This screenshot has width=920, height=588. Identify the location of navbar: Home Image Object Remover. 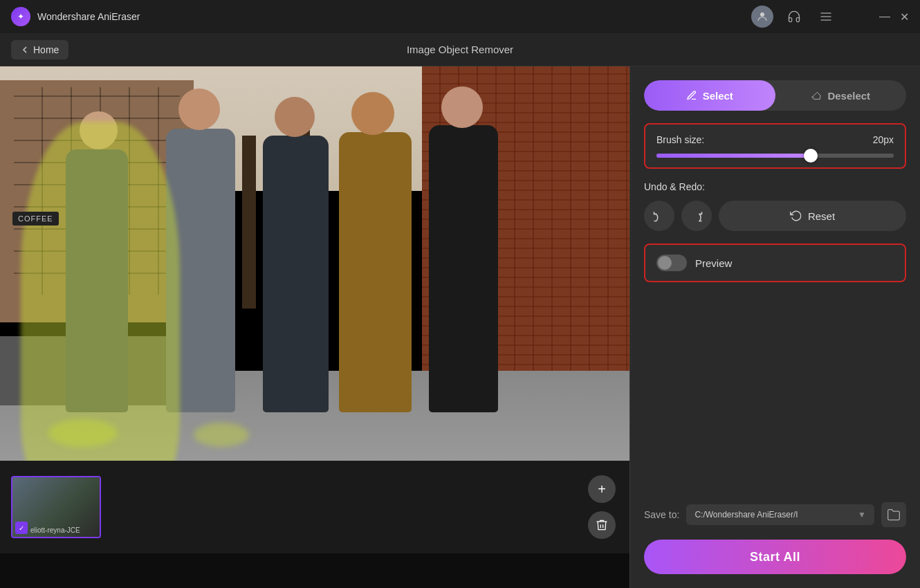
(460, 50).